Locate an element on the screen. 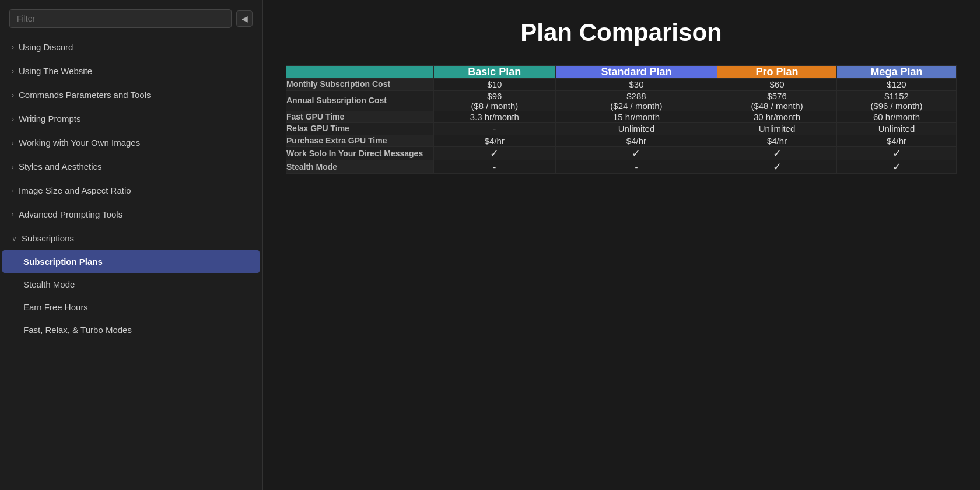 The image size is (980, 490). table-header-mega: Mega Plan is located at coordinates (897, 72).